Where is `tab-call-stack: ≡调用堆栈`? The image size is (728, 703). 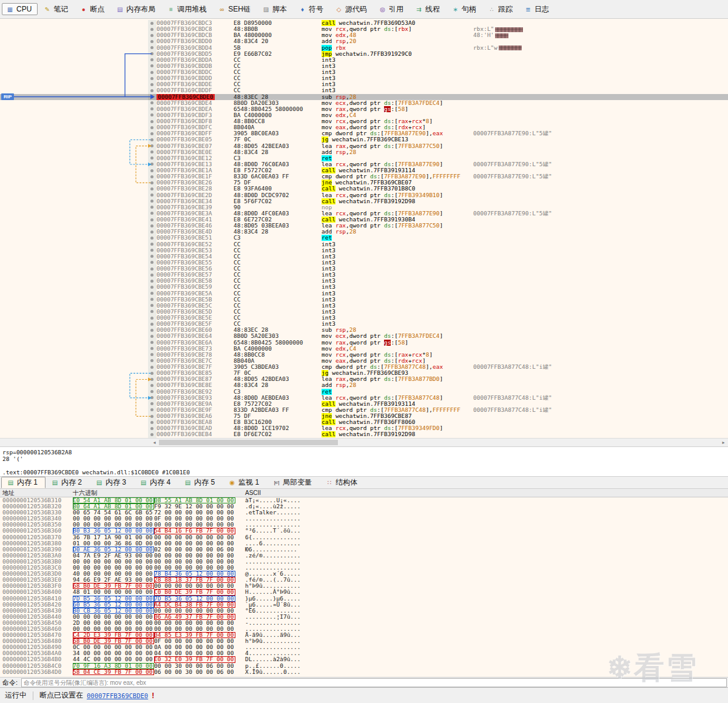 tab-call-stack: ≡调用堆栈 is located at coordinates (187, 9).